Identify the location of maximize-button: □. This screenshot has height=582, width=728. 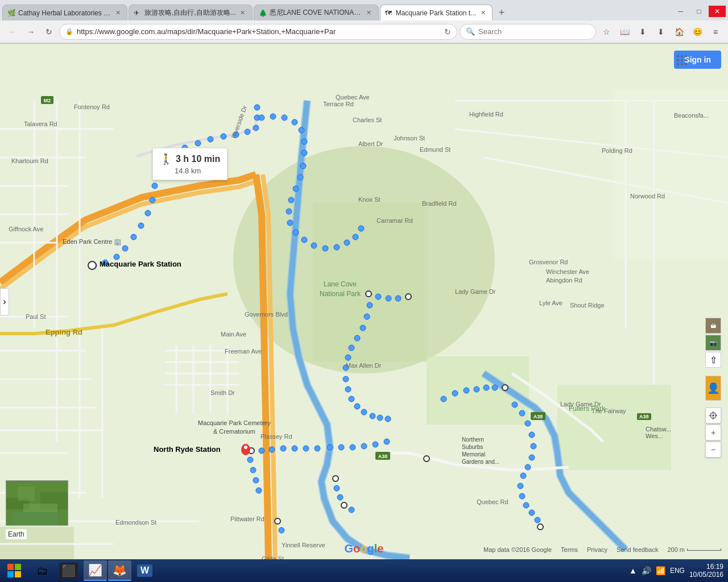
(699, 11).